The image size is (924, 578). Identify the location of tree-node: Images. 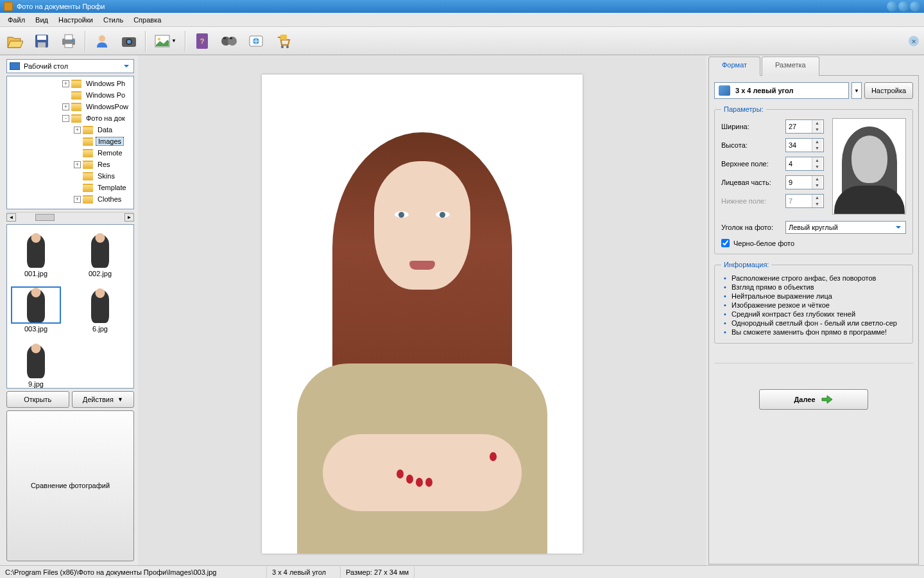
(71, 141).